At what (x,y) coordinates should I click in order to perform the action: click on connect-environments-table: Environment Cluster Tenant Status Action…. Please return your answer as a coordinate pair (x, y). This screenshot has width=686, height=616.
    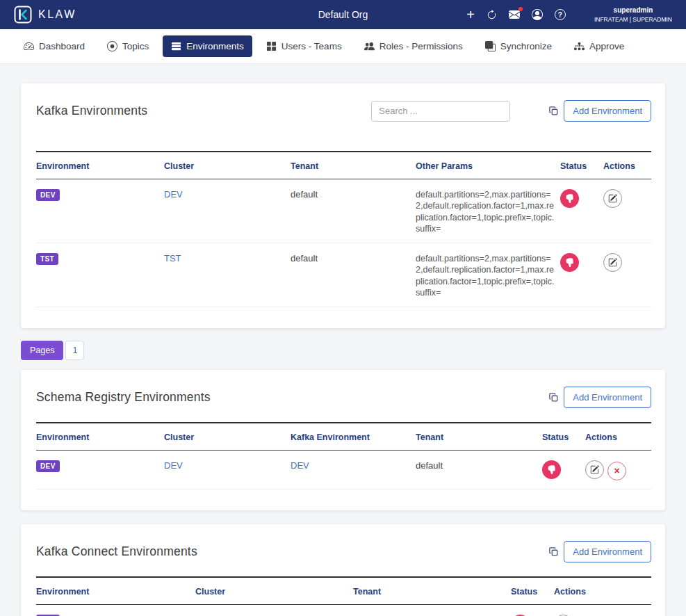
    Looking at the image, I should click on (343, 597).